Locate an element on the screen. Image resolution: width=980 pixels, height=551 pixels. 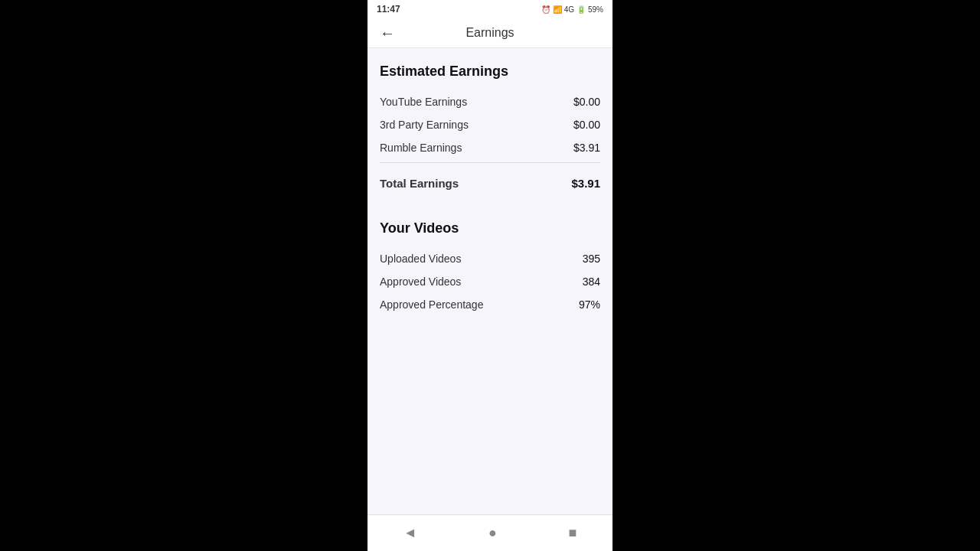
your-videos-title: Your Videos is located at coordinates (490, 228).